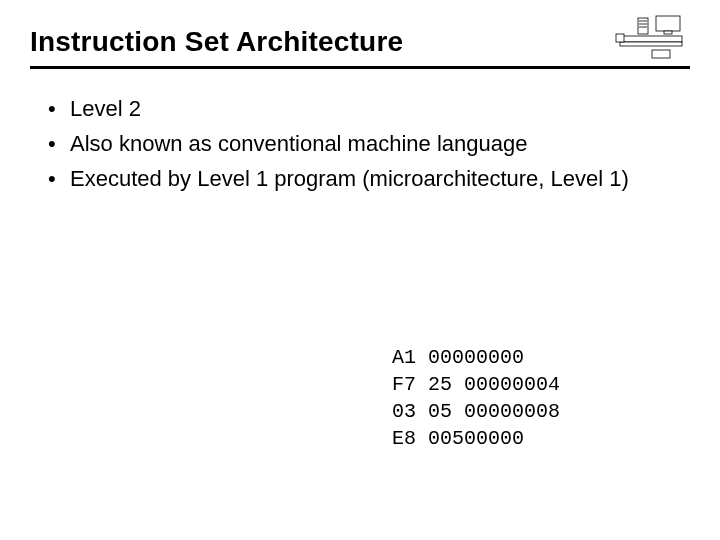  Describe the element at coordinates (360, 42) in the screenshot. I see `slide-title: Instruction Set Architecture` at that location.